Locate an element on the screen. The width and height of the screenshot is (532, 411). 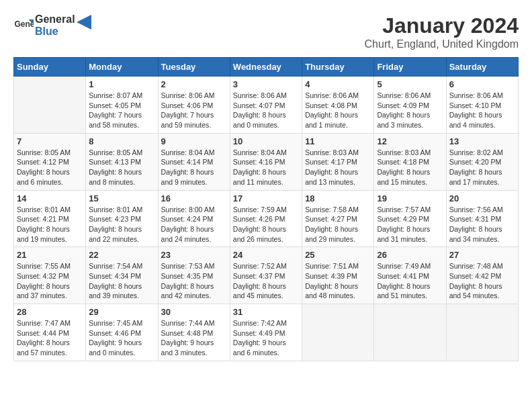
logo-blue-text: Blue is located at coordinates (55, 32).